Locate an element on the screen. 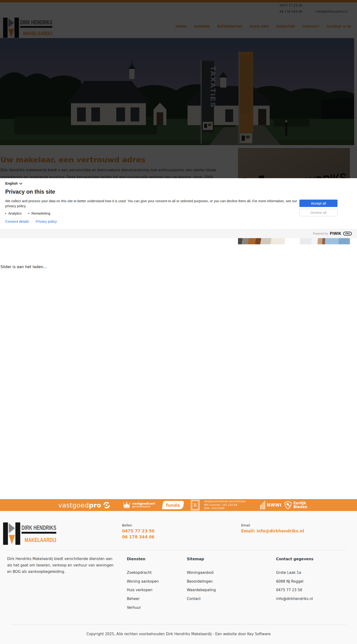  contact-email: info@dirkhendriks.nl is located at coordinates (295, 599).